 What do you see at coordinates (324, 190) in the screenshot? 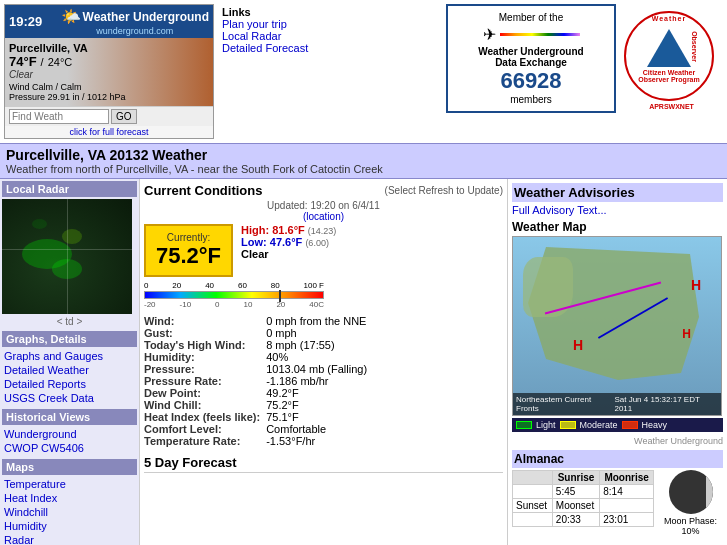
I see `conditions-header: Current Conditions (Select Refresh to Up…` at bounding box center [324, 190].